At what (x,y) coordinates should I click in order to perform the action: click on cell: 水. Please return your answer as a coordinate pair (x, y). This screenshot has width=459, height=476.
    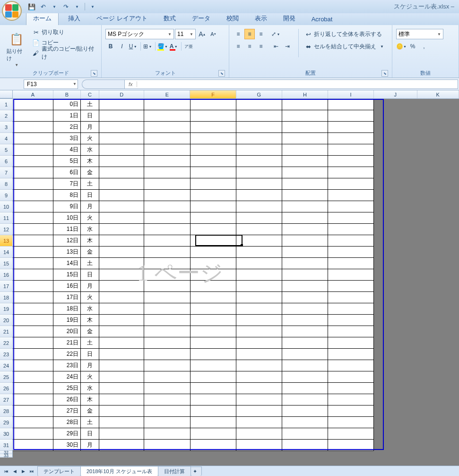
    Looking at the image, I should click on (90, 150).